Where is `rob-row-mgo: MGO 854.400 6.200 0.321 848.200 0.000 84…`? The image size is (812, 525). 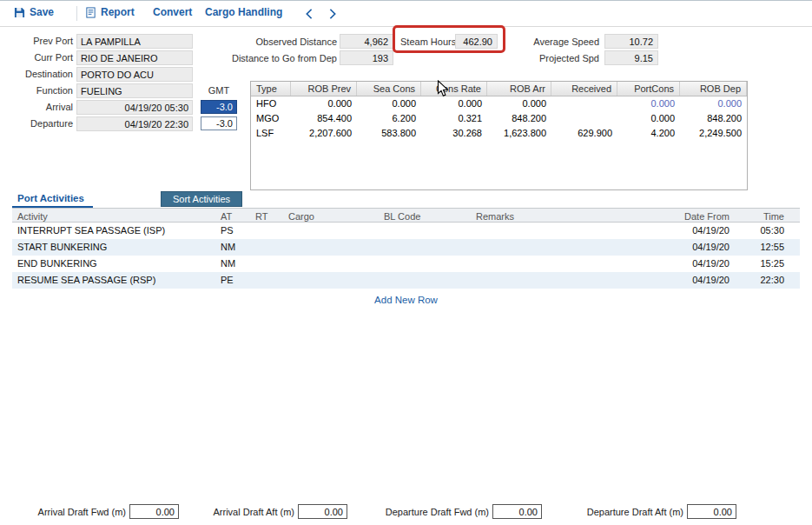
rob-row-mgo: MGO 854.400 6.200 0.321 848.200 0.000 84… is located at coordinates (498, 118).